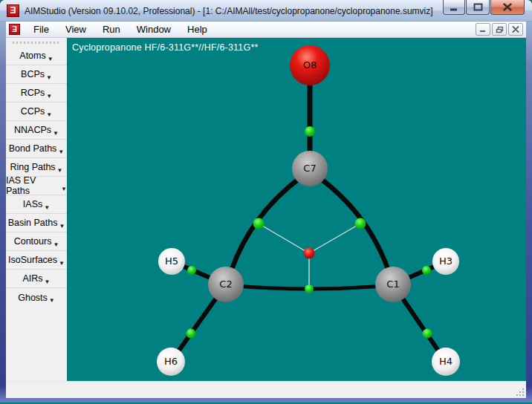  I want to click on minimize-button, so click(454, 7).